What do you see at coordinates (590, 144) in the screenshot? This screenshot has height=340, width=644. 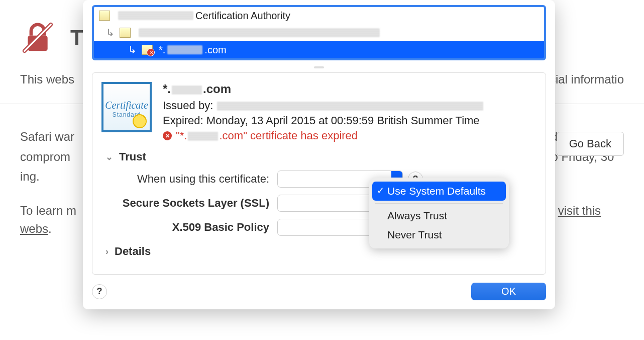 I see `go-back-button: Go Back` at bounding box center [590, 144].